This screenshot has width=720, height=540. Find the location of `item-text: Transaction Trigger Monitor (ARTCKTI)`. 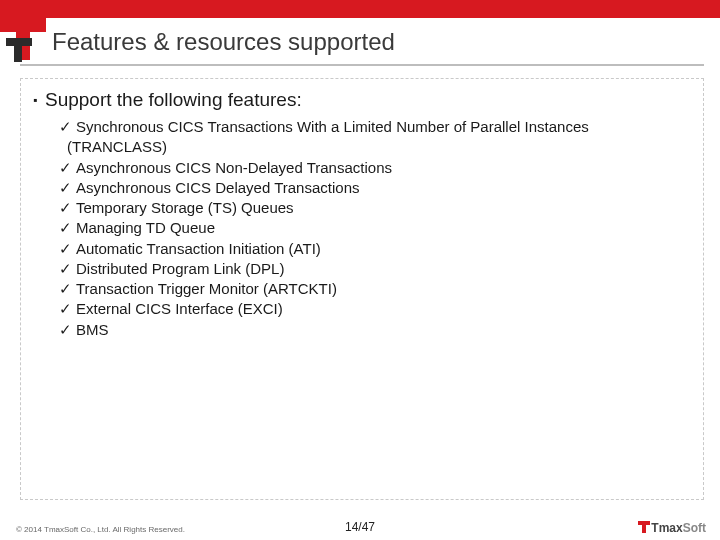

item-text: Transaction Trigger Monitor (ARTCKTI) is located at coordinates (206, 288).